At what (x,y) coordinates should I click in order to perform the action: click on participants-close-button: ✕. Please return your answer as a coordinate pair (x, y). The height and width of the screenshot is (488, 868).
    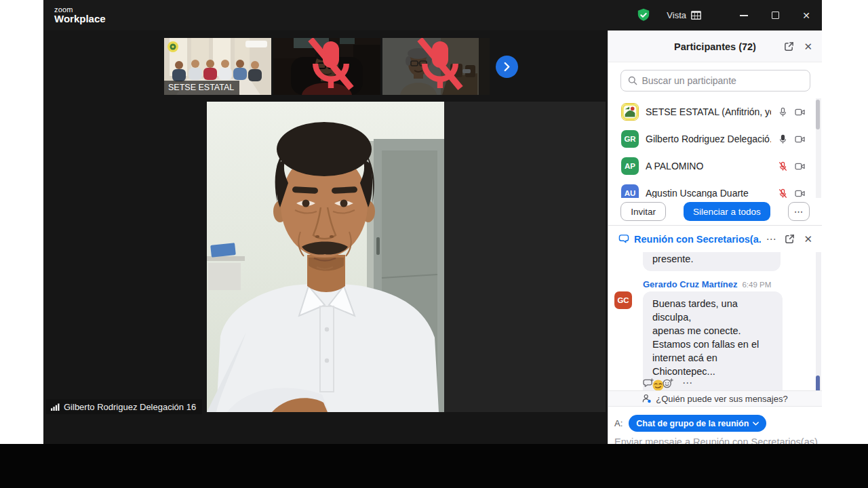
    Looking at the image, I should click on (808, 47).